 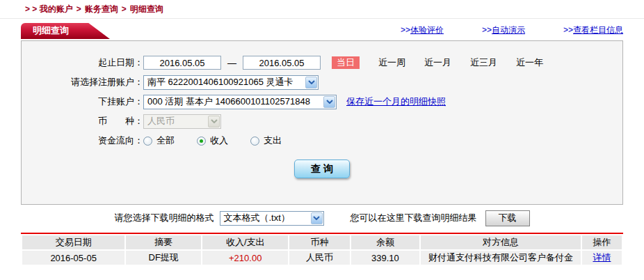 What do you see at coordinates (501, 258) in the screenshot?
I see `cell-counterparty: 财付通支付科技有限公司客户备付金` at bounding box center [501, 258].